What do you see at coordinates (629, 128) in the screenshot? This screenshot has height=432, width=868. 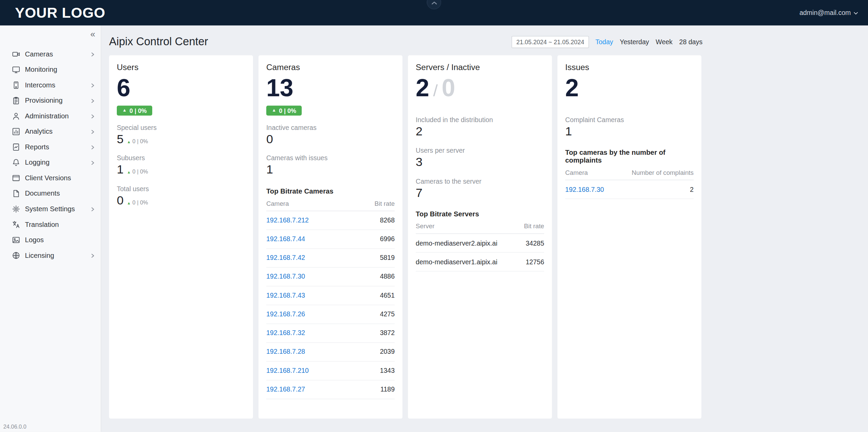 I see `stat-complaint-cameras: Complaint Cameras 1` at bounding box center [629, 128].